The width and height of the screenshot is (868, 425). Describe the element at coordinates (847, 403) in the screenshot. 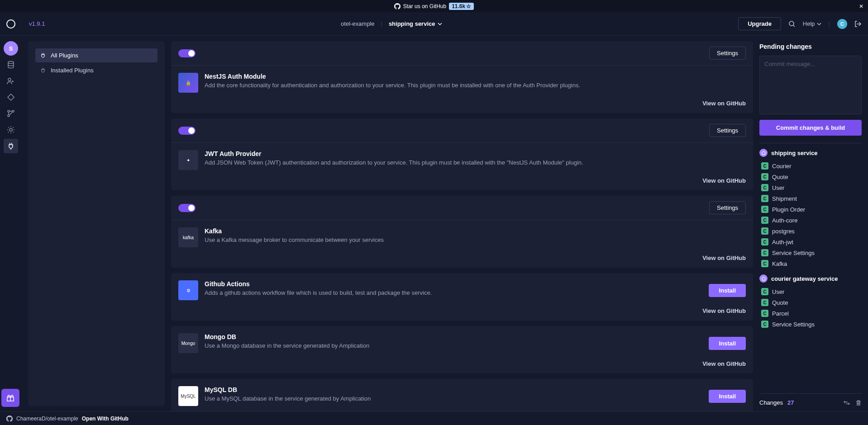

I see `compare-icon` at that location.